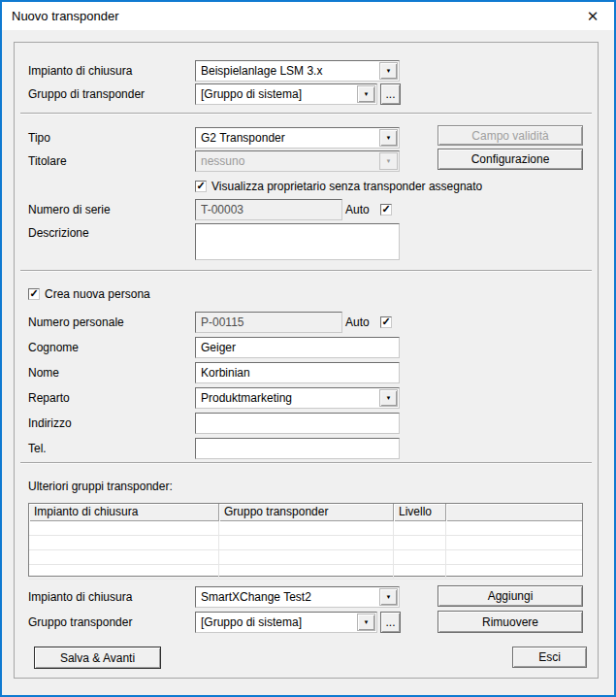  Describe the element at coordinates (306, 540) in the screenshot. I see `gruppi-transponder-table: Impianto di chiusura Gruppo transponder …` at that location.